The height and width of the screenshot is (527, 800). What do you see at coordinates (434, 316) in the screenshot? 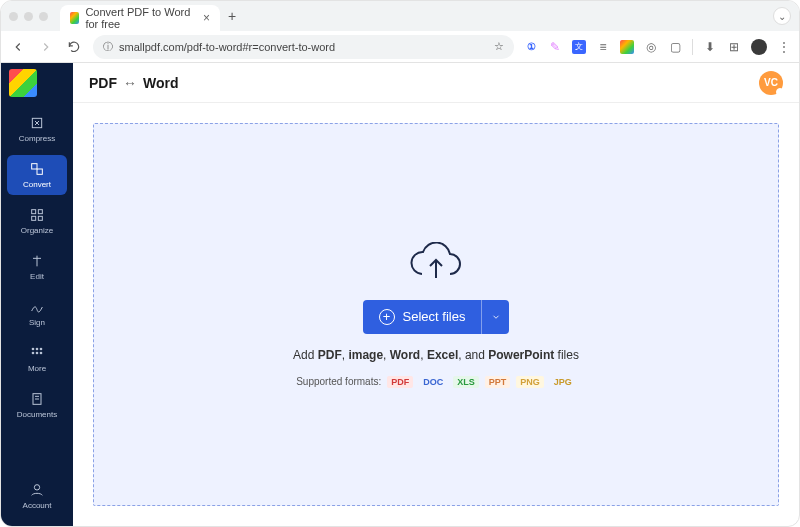
I see `select-files-label: Select files` at bounding box center [434, 316].